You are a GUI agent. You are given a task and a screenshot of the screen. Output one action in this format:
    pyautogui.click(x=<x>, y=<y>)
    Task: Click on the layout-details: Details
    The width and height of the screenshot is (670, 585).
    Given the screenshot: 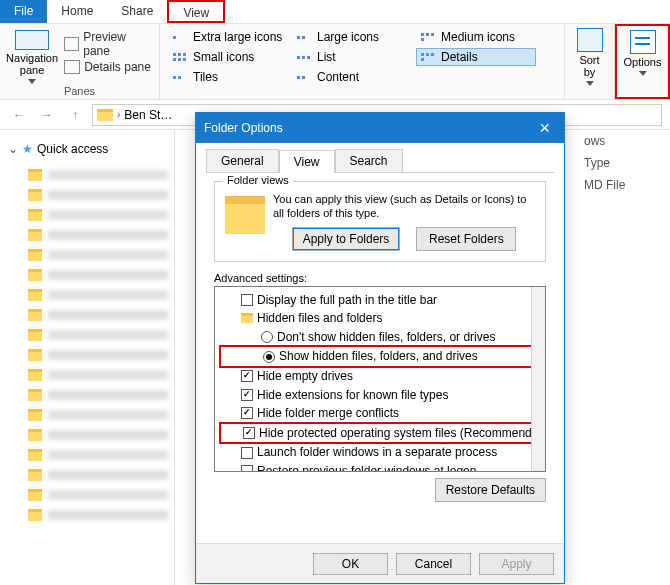 What is the action you would take?
    pyautogui.click(x=476, y=57)
    